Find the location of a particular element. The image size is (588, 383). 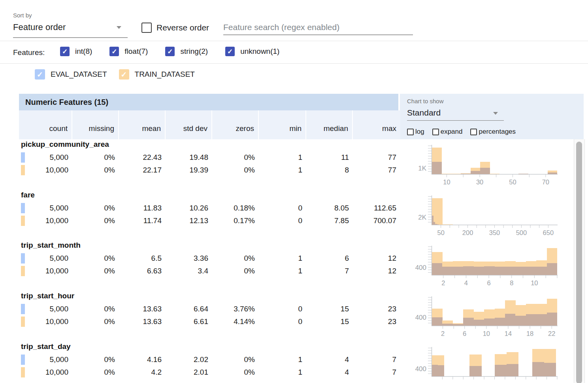

stat-min: 0 is located at coordinates (283, 208).